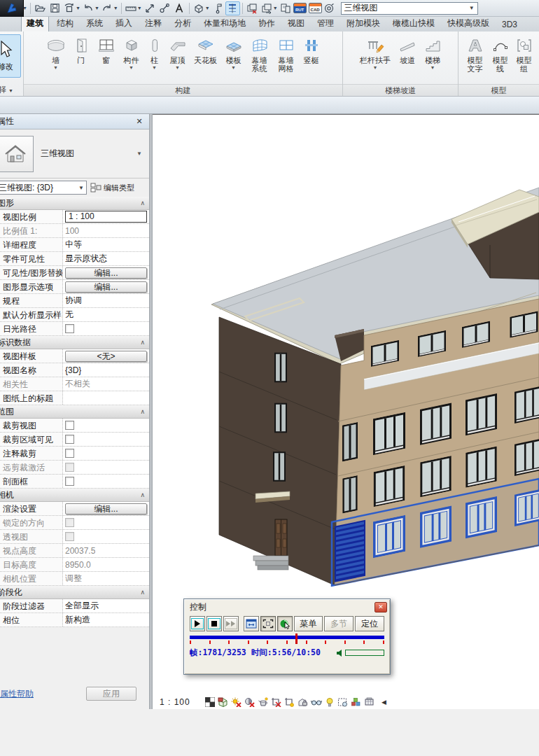  Describe the element at coordinates (360, 653) in the screenshot. I see `volume-control` at that location.